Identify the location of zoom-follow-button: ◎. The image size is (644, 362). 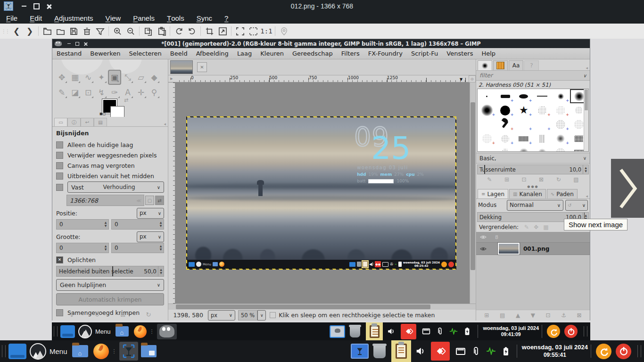
(472, 79).